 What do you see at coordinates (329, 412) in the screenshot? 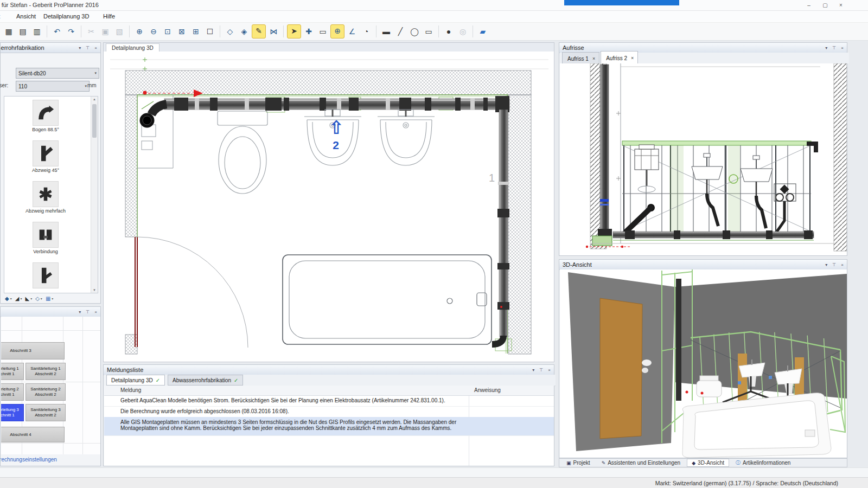
I see `table-row: Die Berechnung wurde erfolgreich abgesch…` at bounding box center [329, 412].